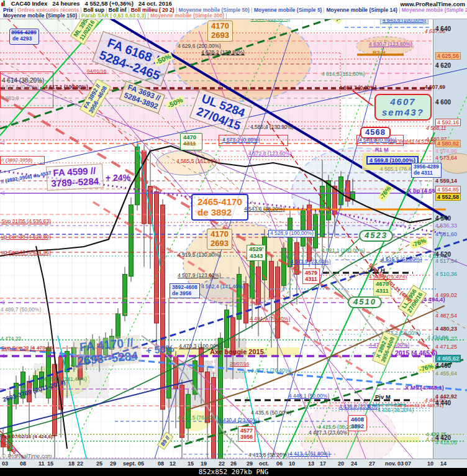 Image resolution: width=467 pixels, height=476 pixels. I want to click on y-axis-label: 4 442,92, so click(446, 396).